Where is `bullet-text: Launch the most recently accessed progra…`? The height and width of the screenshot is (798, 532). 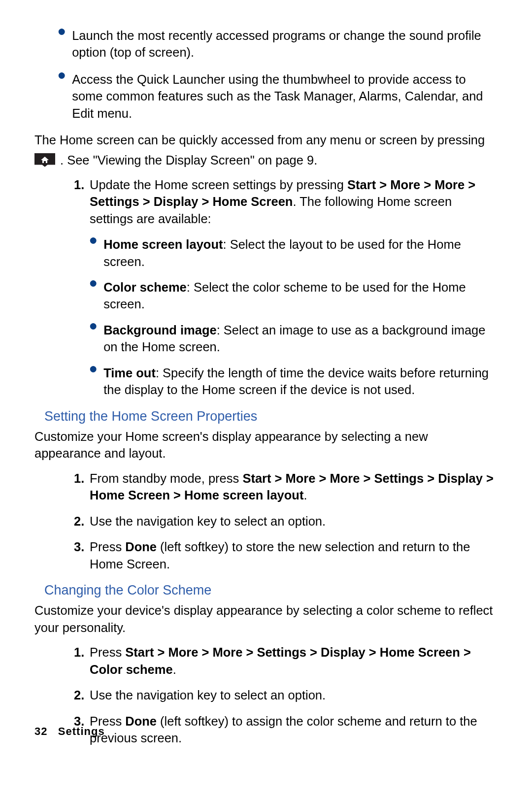 bullet-text: Launch the most recently accessed progra… is located at coordinates (285, 44).